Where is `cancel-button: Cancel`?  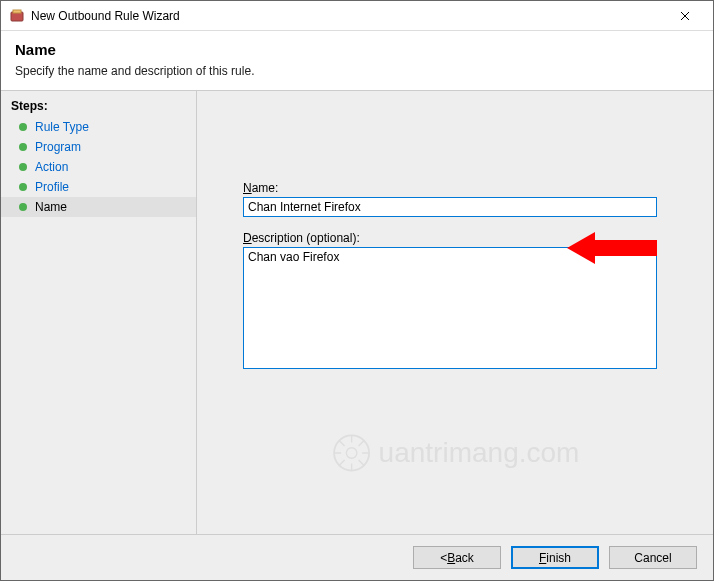
cancel-button: Cancel is located at coordinates (653, 558).